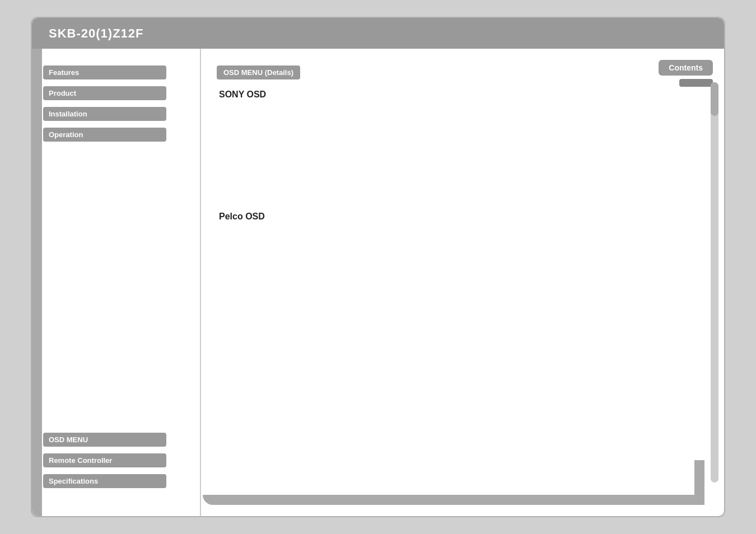 The width and height of the screenshot is (756, 534). What do you see at coordinates (259, 73) in the screenshot?
I see `osd-menu-header: OSD MENU (Details)` at bounding box center [259, 73].